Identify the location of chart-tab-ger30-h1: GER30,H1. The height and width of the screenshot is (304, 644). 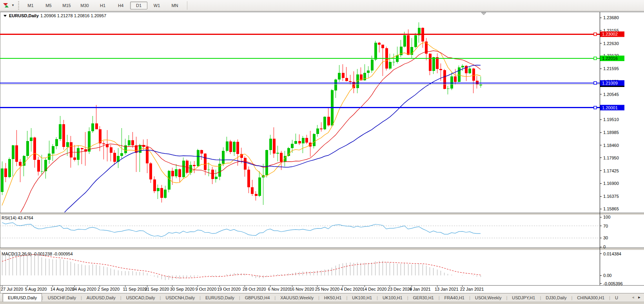
(423, 298).